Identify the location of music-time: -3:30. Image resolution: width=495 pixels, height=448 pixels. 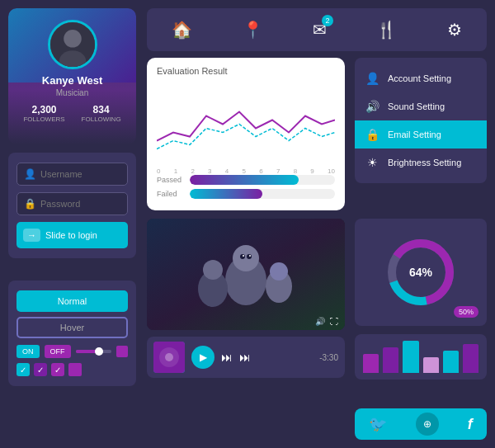
(328, 358).